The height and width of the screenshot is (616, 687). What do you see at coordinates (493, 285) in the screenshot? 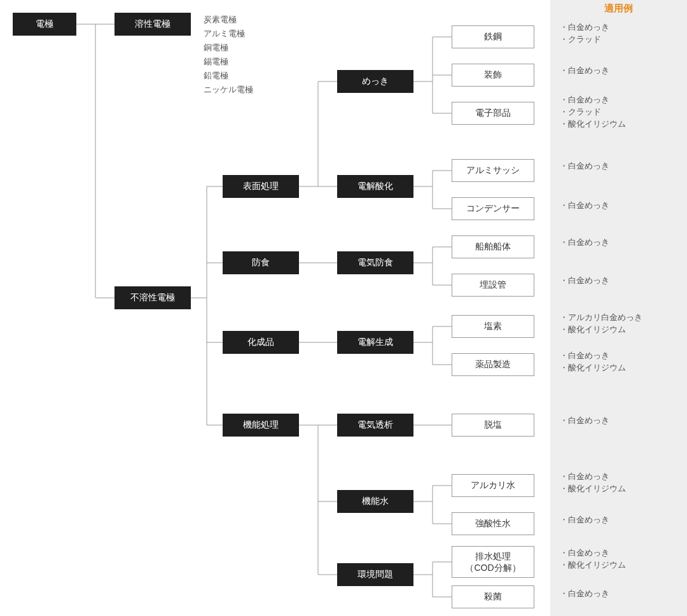
I see `leaf-pipe: 埋設管` at bounding box center [493, 285].